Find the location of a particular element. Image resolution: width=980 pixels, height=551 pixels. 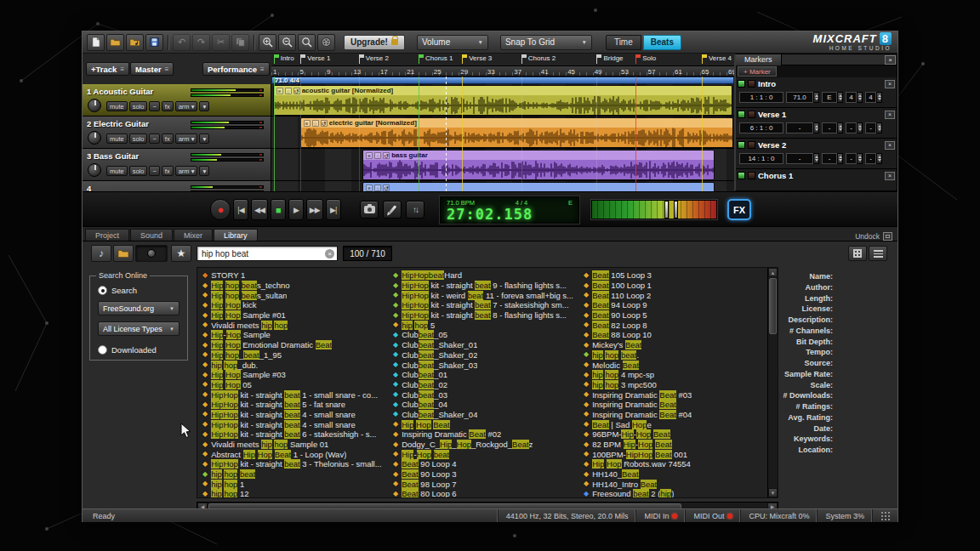

result-item: ◆HipHop kit - straight beat 5 - fat snar… is located at coordinates (293, 405).